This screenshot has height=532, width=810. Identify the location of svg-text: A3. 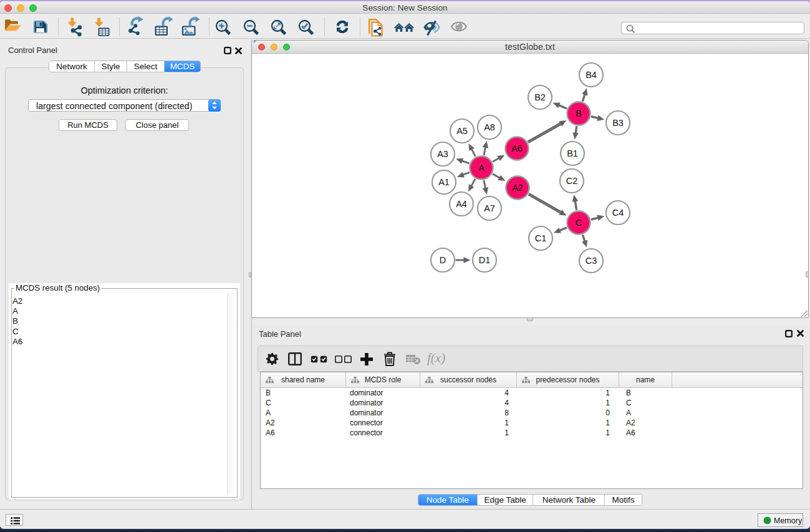
(443, 154).